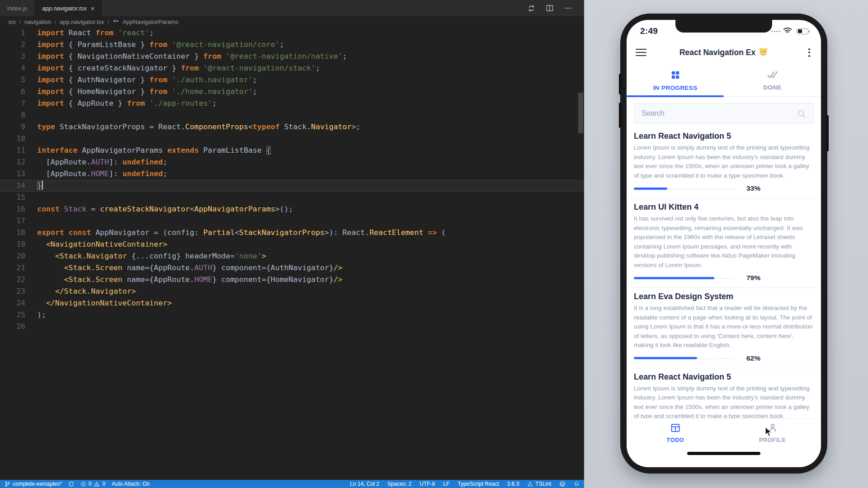 This screenshot has width=868, height=488. I want to click on tab-done: DONE, so click(772, 80).